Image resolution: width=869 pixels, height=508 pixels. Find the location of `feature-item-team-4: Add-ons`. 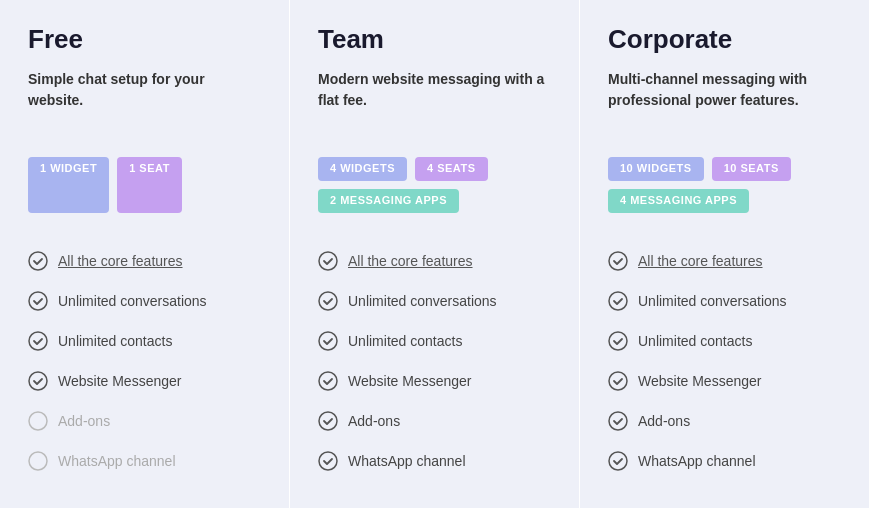

feature-item-team-4: Add-ons is located at coordinates (434, 421).